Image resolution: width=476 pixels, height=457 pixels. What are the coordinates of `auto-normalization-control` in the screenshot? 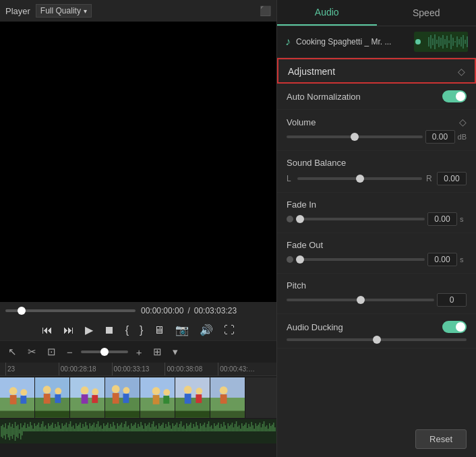 It's located at (417, 96).